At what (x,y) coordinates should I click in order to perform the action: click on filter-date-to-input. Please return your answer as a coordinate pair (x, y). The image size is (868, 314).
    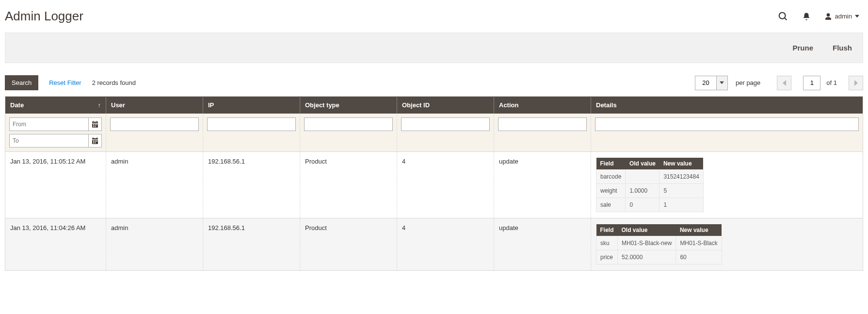
    Looking at the image, I should click on (48, 141).